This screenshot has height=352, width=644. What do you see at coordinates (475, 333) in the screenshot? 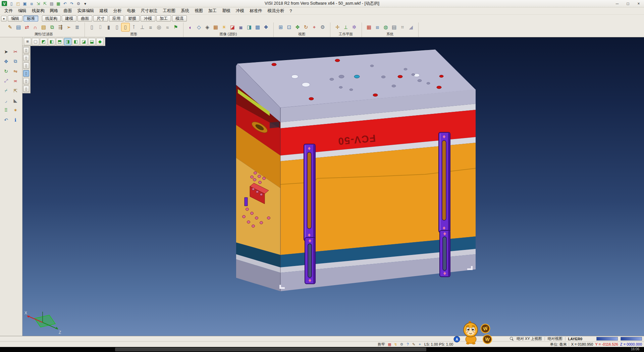
I see `assistant-mascot: A W W` at bounding box center [475, 333].